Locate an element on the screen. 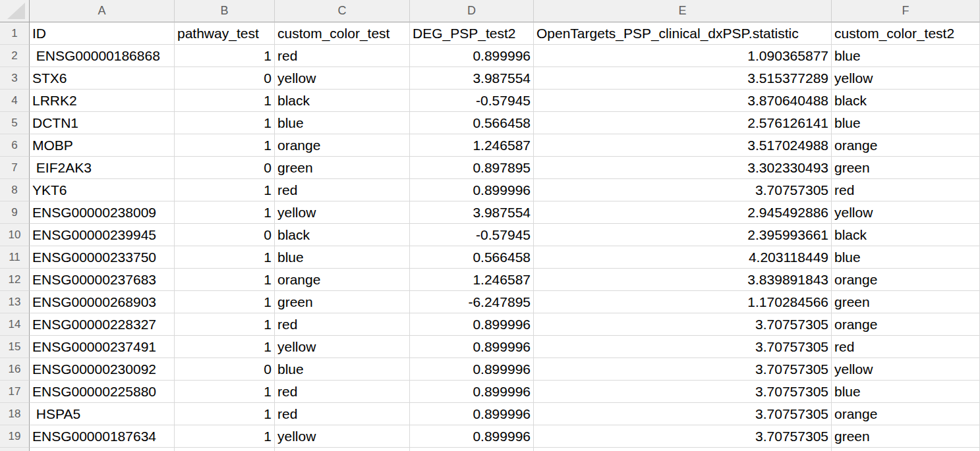  row-header-11: 11 is located at coordinates (14, 257).